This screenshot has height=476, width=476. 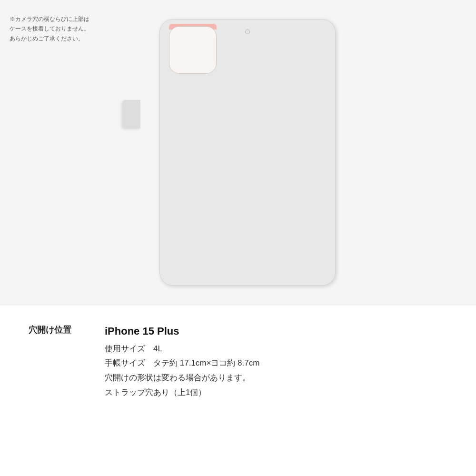 What do you see at coordinates (50, 29) in the screenshot?
I see `warning-text-box: ※カメラ穴の横ならびに上部はケースを接着しておりません。あらかじめご了承ください…` at bounding box center [50, 29].